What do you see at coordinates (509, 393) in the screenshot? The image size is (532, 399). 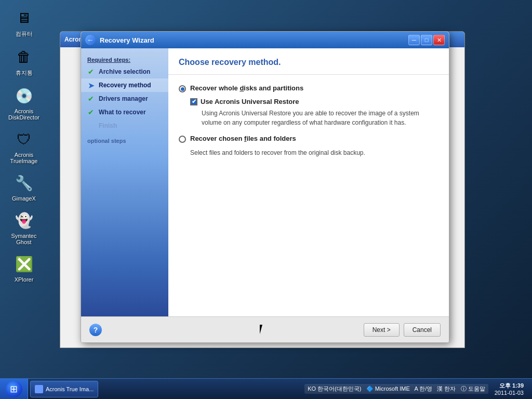 I see `clock-date: 2011-01-03` at bounding box center [509, 393].